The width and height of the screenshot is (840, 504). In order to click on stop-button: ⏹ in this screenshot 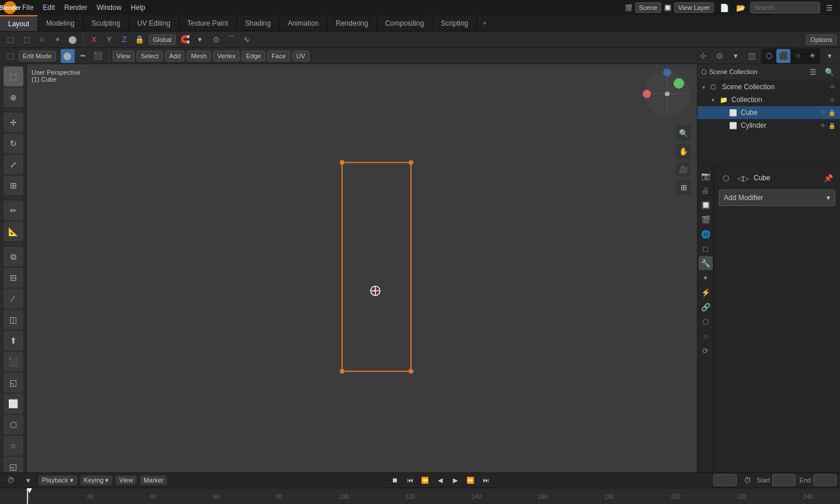, I will do `click(395, 480)`.